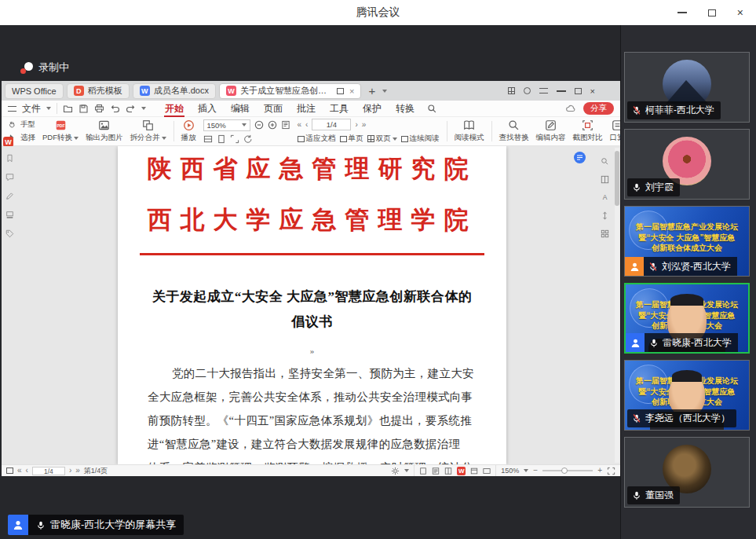  What do you see at coordinates (104, 131) in the screenshot?
I see `export-image-button: 输出为图片` at bounding box center [104, 131].